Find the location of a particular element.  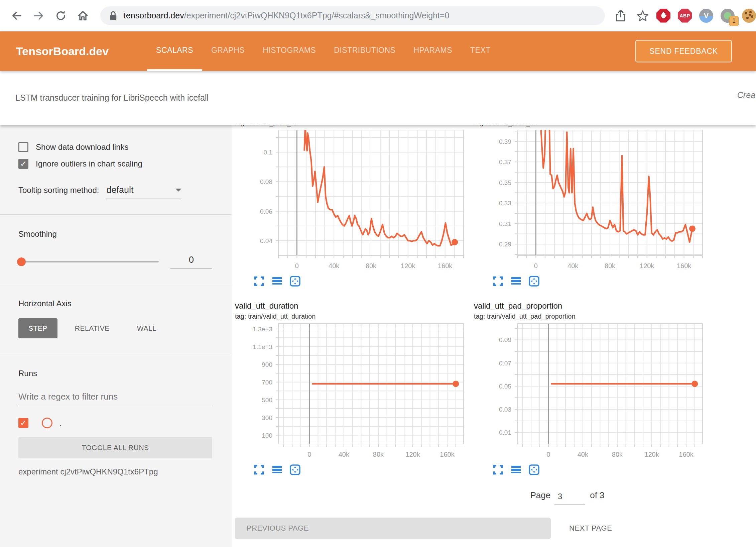

pagination: Page 3 of 3 is located at coordinates (531, 497).